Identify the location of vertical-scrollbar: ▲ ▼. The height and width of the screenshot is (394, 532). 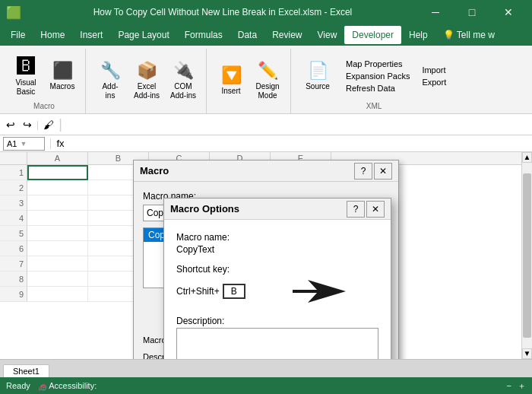
(527, 256).